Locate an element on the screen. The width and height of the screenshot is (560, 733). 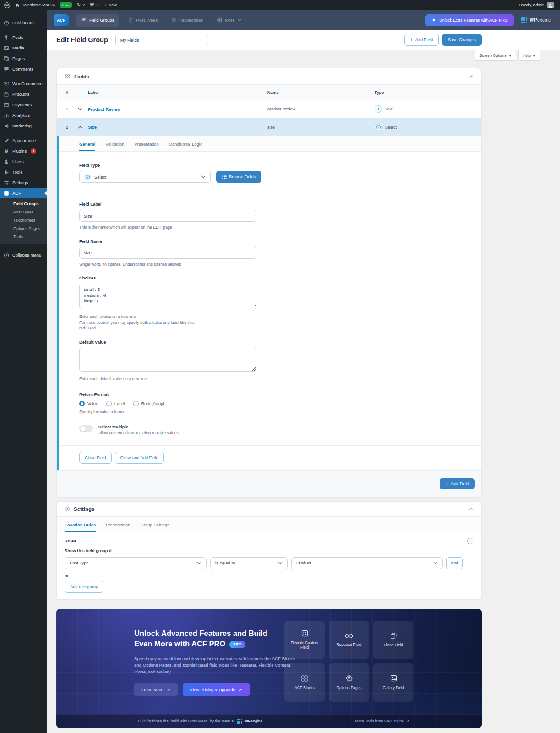
field-label-link: Size is located at coordinates (178, 127).